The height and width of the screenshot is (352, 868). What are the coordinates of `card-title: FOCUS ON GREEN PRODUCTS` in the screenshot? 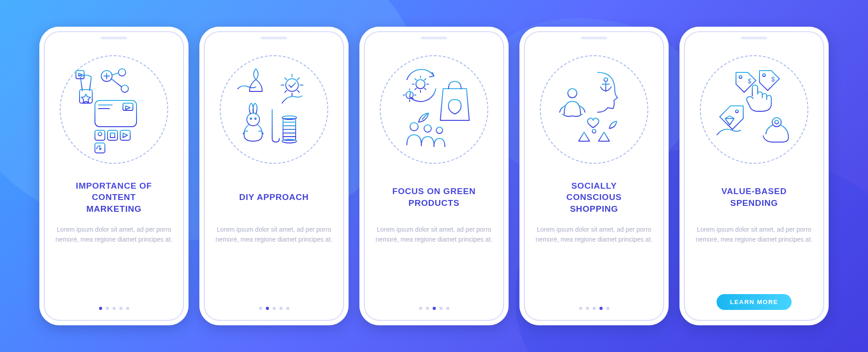 It's located at (434, 197).